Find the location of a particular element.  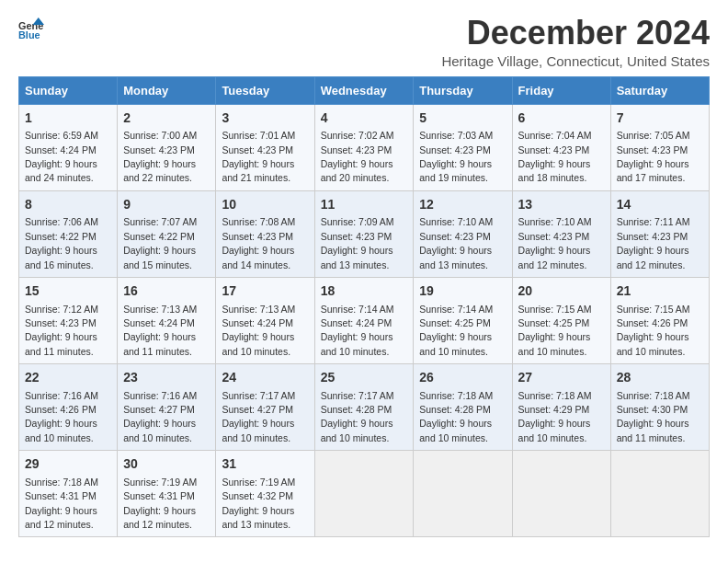

main-title: December 2024 is located at coordinates (575, 33).